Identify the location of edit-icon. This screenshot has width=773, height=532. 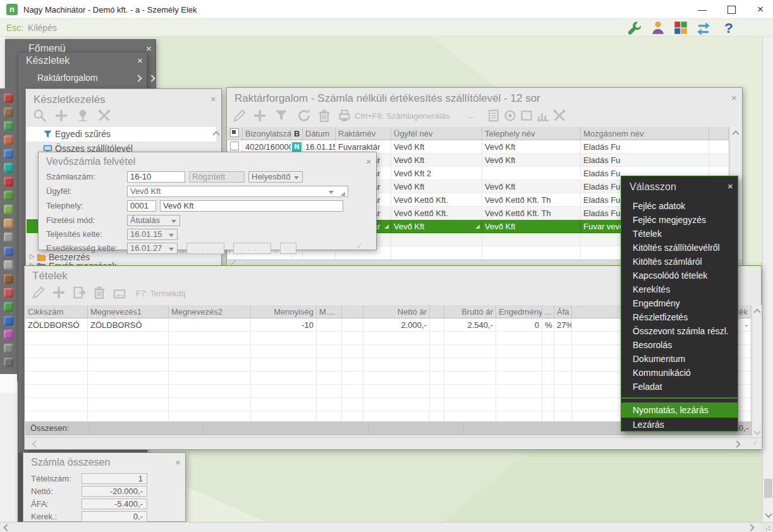
(240, 116).